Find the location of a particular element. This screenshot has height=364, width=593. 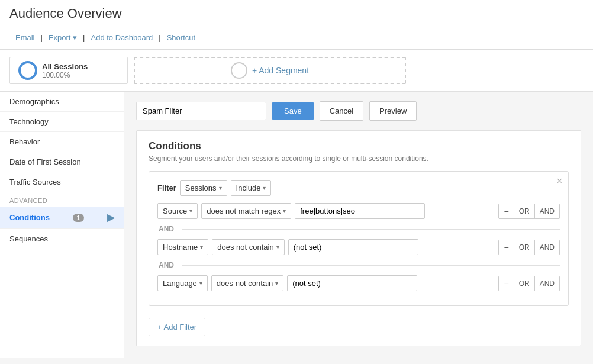

export-button: Export ▾ is located at coordinates (63, 38).